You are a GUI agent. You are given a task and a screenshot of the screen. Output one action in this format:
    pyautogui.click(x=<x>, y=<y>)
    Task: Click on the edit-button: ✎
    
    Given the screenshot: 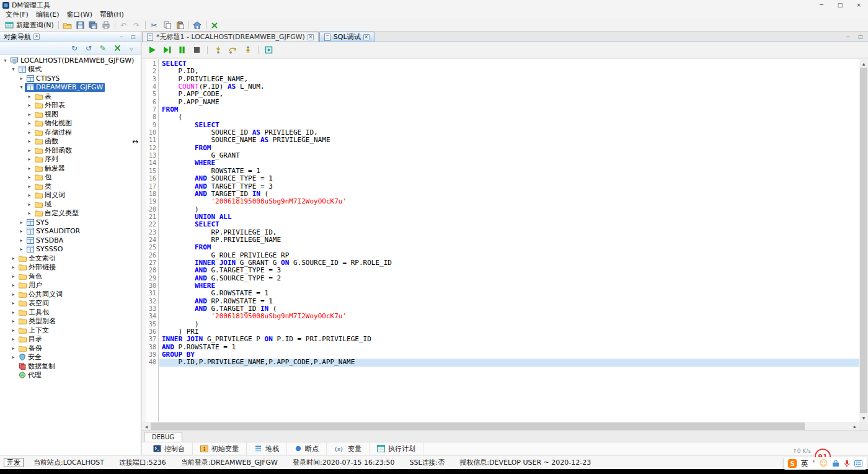 What is the action you would take?
    pyautogui.click(x=103, y=48)
    